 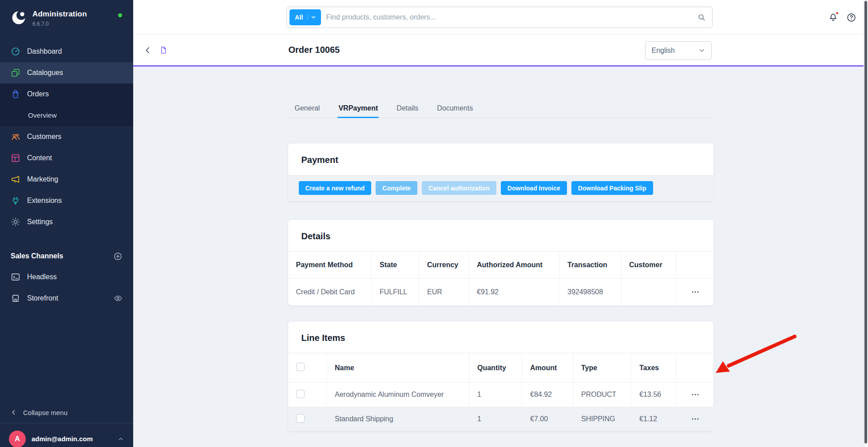 What do you see at coordinates (654, 368) in the screenshot?
I see `column-header-taxes: Taxes` at bounding box center [654, 368].